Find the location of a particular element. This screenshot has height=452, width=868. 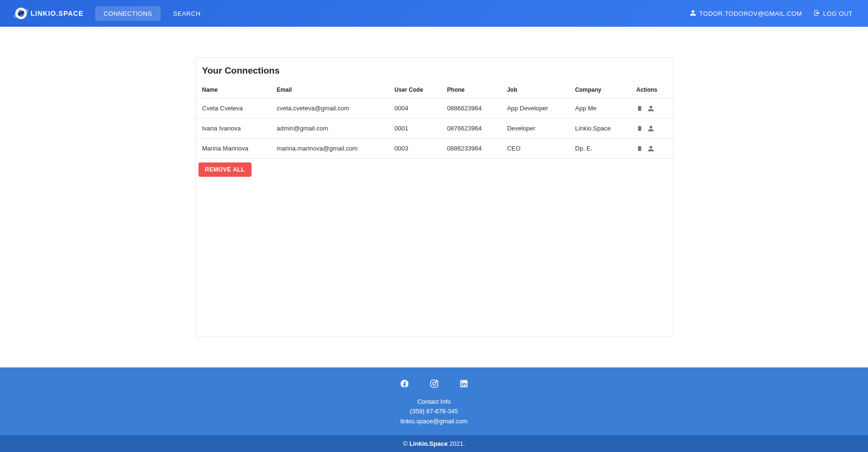

cell-email: cveta.cveteva@gmail.com is located at coordinates (329, 108).